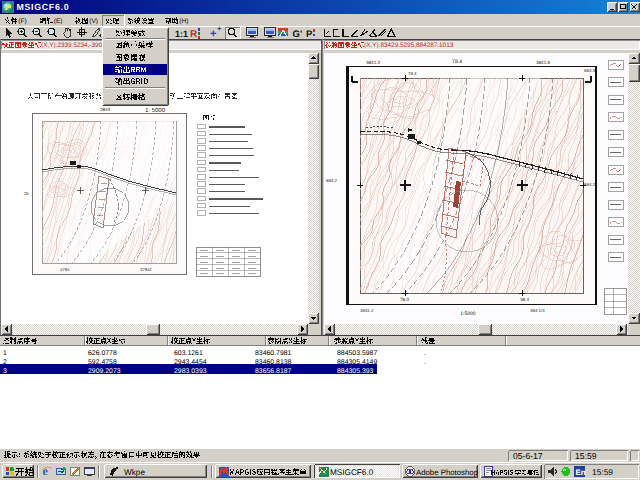 This screenshot has height=480, width=640. Describe the element at coordinates (357, 354) in the screenshot. I see `svg-text: 884503.5987` at that location.